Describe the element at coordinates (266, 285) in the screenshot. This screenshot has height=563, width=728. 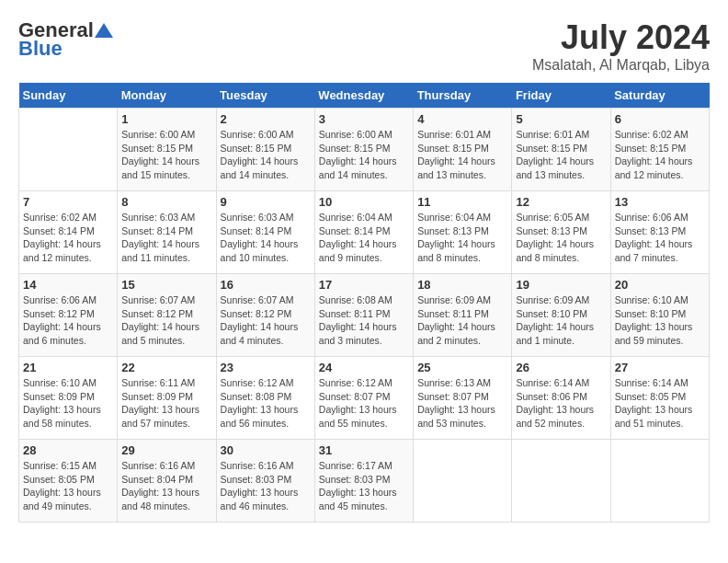
I see `day-number: 16` at that location.